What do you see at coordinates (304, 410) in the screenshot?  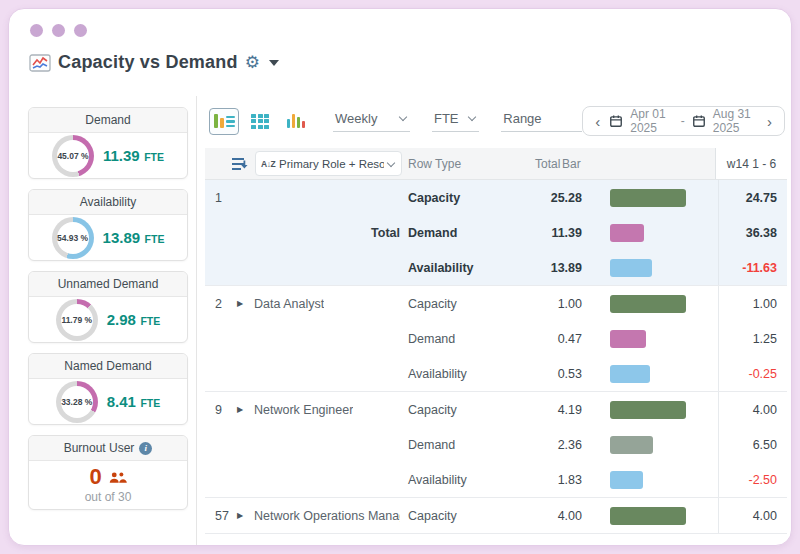 I see `group-name: Network Engineer` at bounding box center [304, 410].